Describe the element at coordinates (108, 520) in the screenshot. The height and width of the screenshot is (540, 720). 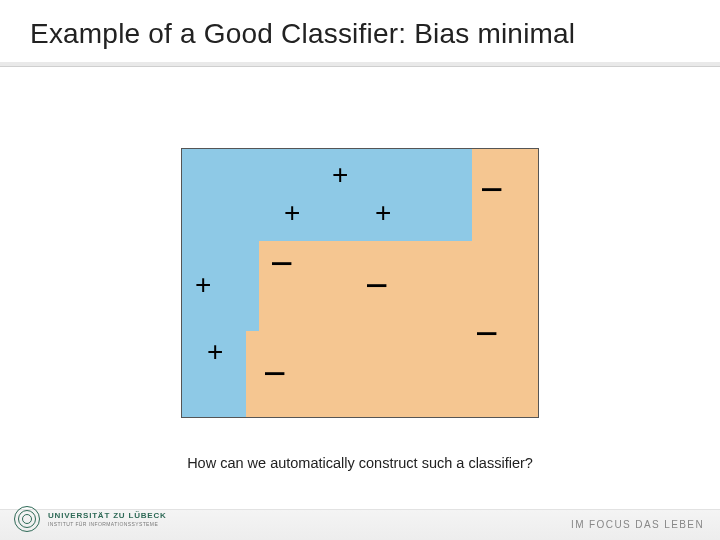
I see `university-text: UNIVERSITÄT ZU LÜBECK INSTITUT FÜR INFOR…` at that location.